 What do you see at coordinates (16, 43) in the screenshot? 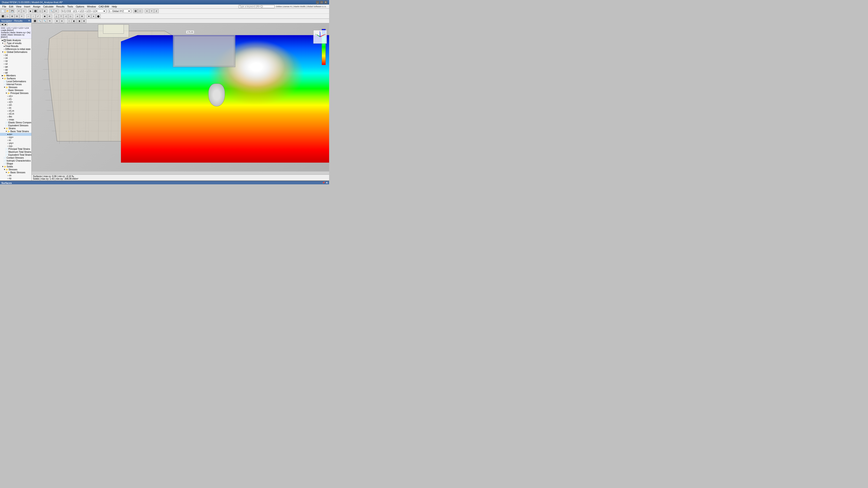
I see `nav-type-of-results: ▼ 📋 Type of results` at bounding box center [16, 43].